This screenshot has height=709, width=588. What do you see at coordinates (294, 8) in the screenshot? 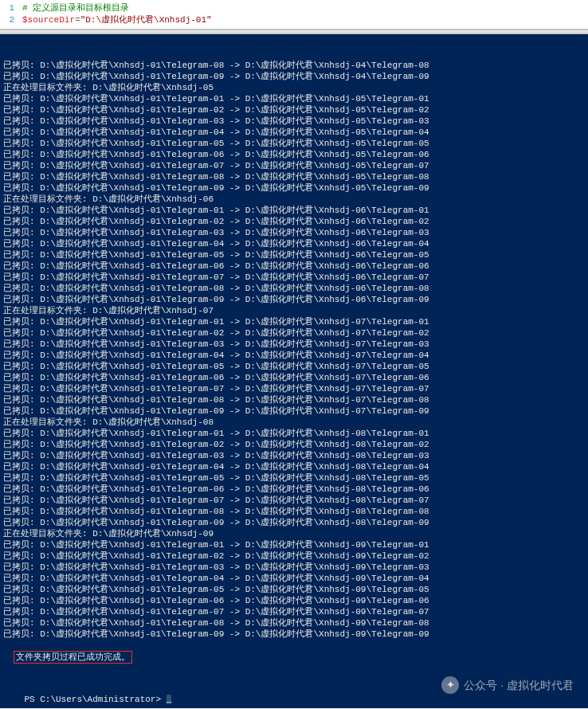
I see `editor-line-1: 1 # 定义源目录和目标根目录` at bounding box center [294, 8].